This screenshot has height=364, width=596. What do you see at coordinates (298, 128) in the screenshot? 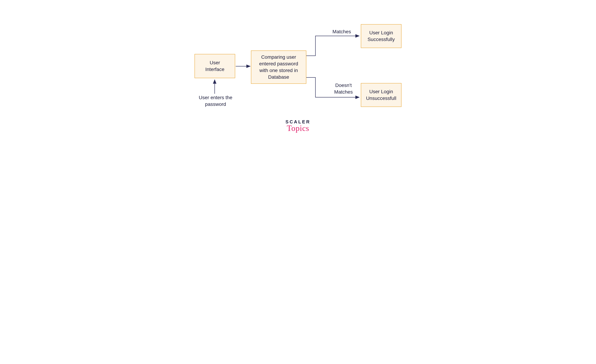
I see `brand-line2: Topics` at bounding box center [298, 128].